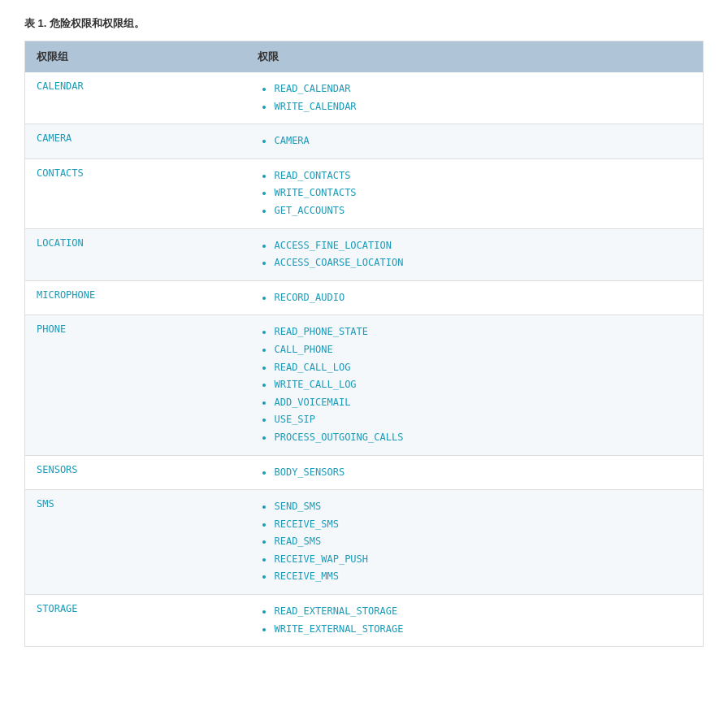  What do you see at coordinates (483, 193) in the screenshot?
I see `permission-item: WRITE_CONTACTS` at bounding box center [483, 193].